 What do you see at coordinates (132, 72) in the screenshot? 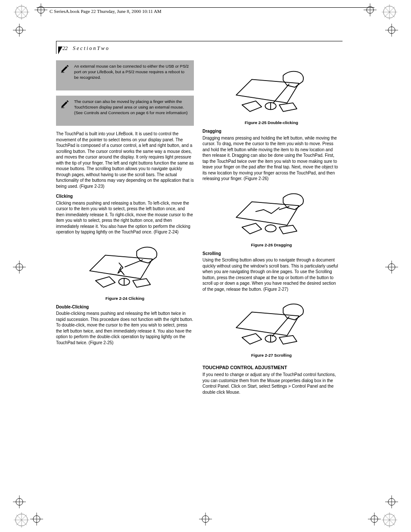
I see `note-text-1: An external mouse can be connected to ei…` at bounding box center [132, 72].